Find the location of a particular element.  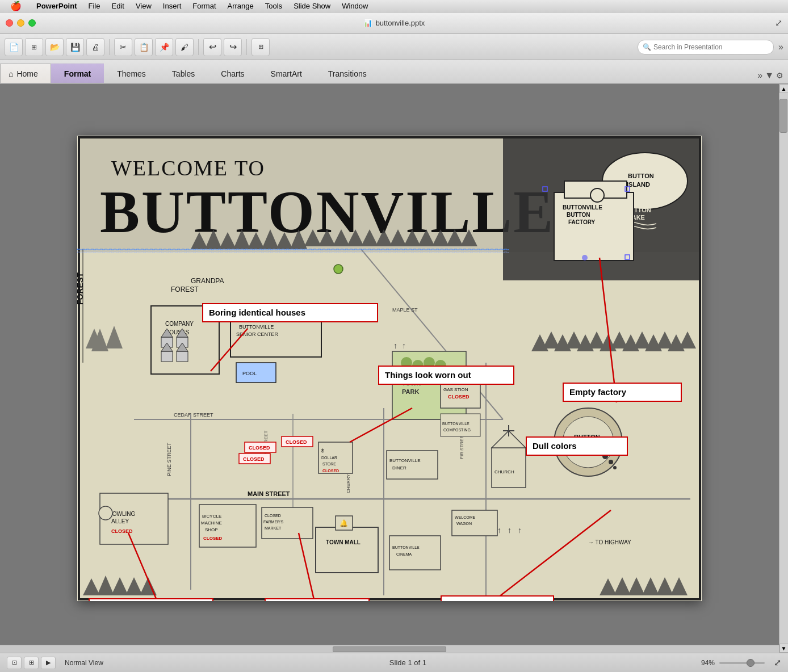

search-input is located at coordinates (711, 47).